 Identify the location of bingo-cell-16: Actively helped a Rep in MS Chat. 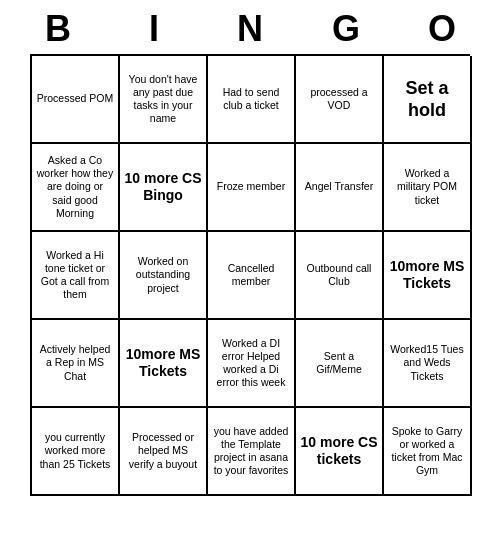
(76, 364).